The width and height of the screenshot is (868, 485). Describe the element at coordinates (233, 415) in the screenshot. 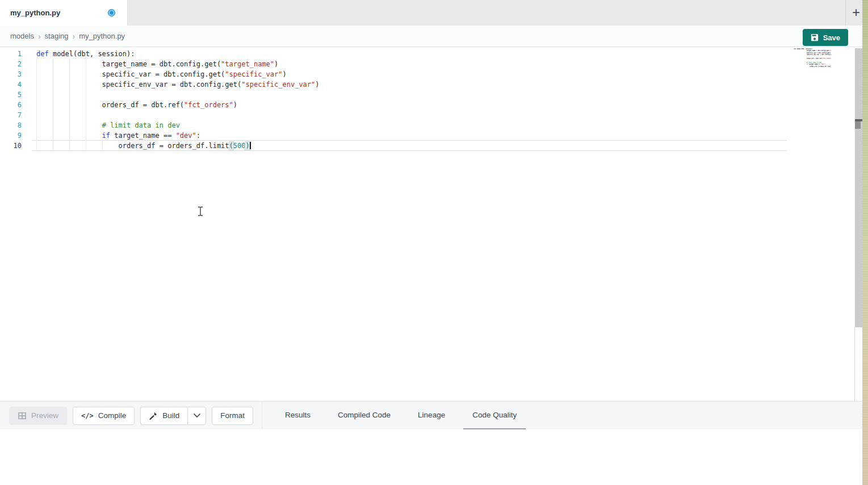

I see `format-button-label: Format` at that location.